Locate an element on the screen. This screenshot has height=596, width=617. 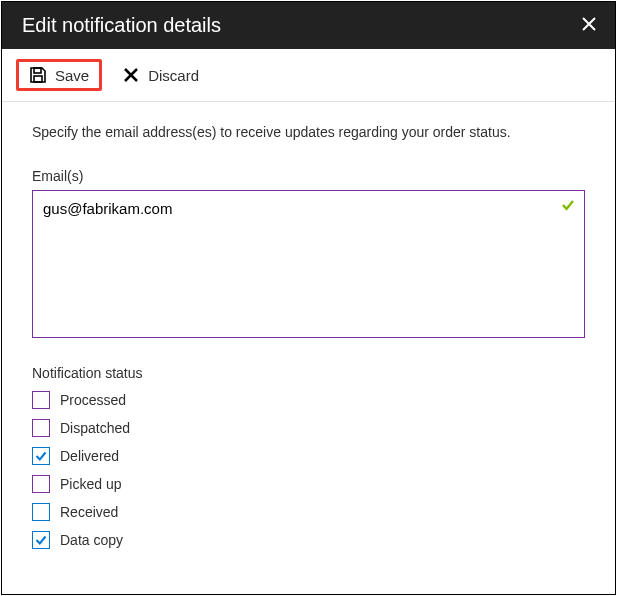
close-icon is located at coordinates (589, 24).